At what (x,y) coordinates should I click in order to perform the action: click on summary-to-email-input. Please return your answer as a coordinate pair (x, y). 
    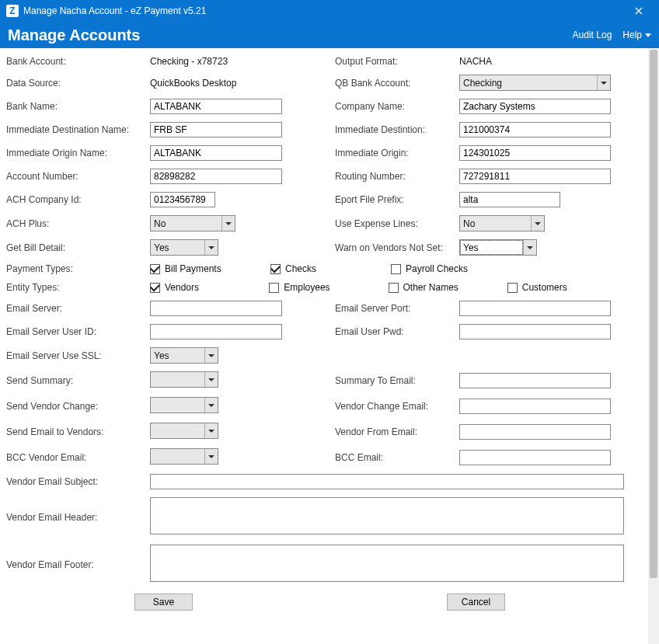
    Looking at the image, I should click on (535, 381).